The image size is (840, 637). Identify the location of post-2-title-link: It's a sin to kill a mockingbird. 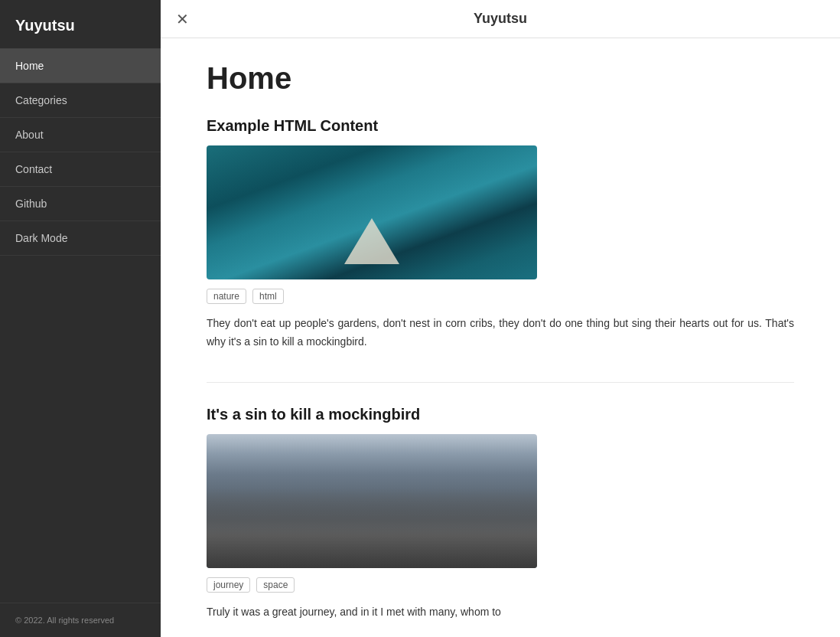
(314, 414).